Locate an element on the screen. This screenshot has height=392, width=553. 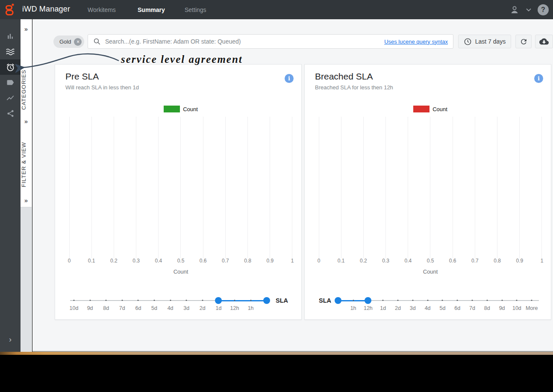
top-nav-bar: iWD Manager Workitems Summary Settings ? is located at coordinates (276, 9).